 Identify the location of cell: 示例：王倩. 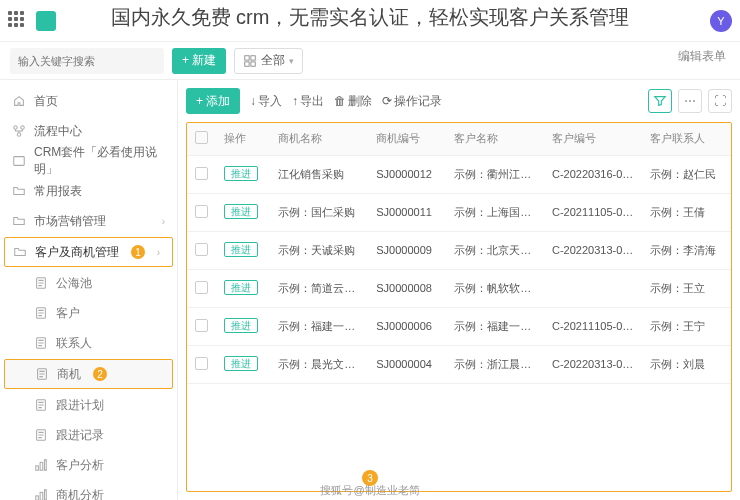
(686, 212).